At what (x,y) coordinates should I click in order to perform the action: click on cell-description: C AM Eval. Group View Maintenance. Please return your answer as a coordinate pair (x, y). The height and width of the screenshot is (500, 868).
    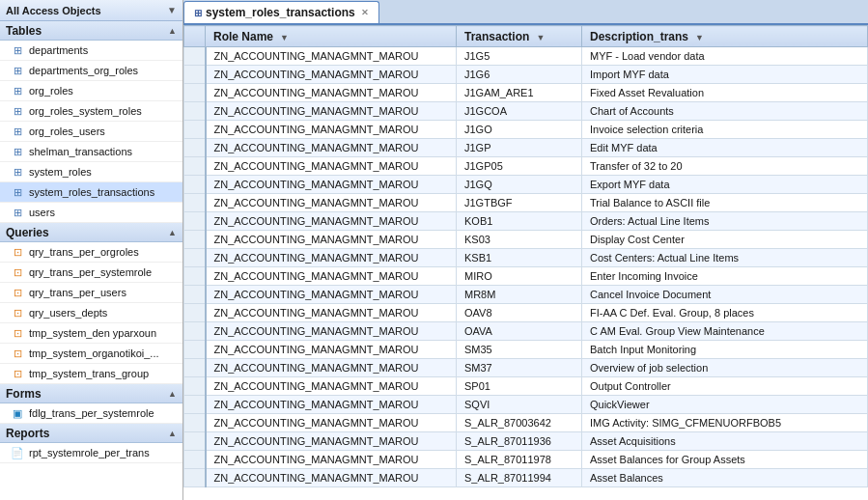
    Looking at the image, I should click on (725, 332).